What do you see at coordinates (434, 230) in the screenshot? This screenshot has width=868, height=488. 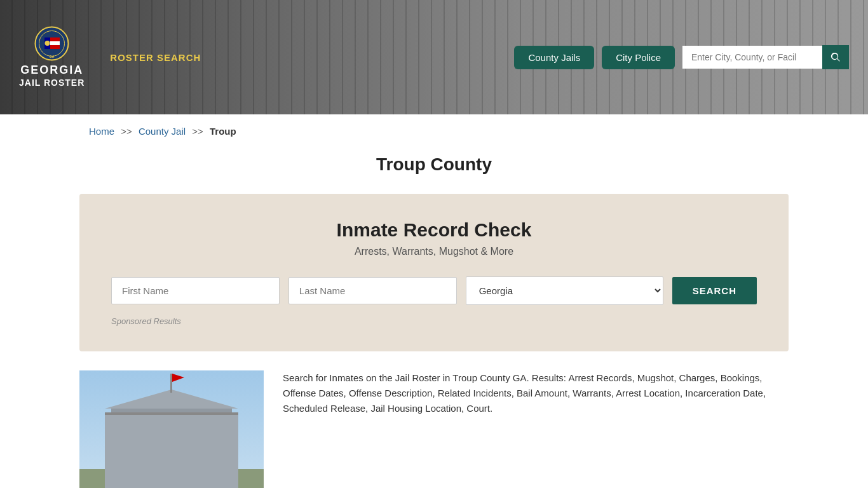 I see `inmate-record-heading: Inmate Record Check` at bounding box center [434, 230].